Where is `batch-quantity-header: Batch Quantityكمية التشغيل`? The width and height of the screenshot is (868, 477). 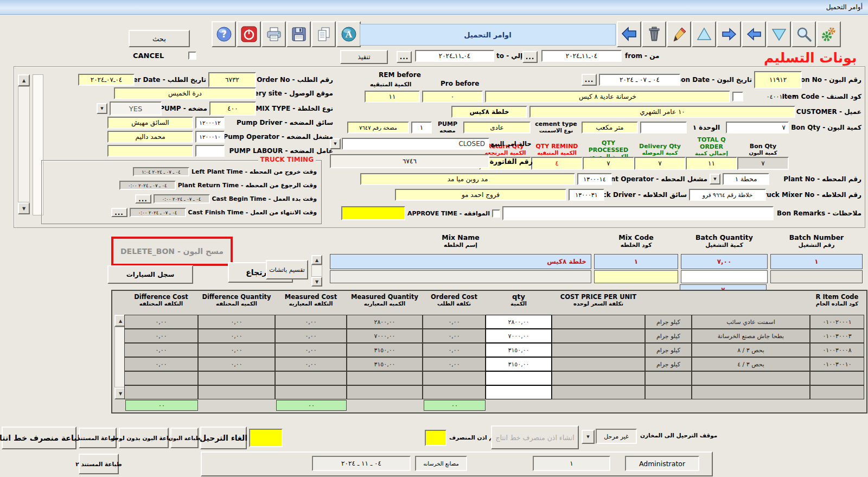 batch-quantity-header: Batch Quantityكمية التشغيل is located at coordinates (724, 241).